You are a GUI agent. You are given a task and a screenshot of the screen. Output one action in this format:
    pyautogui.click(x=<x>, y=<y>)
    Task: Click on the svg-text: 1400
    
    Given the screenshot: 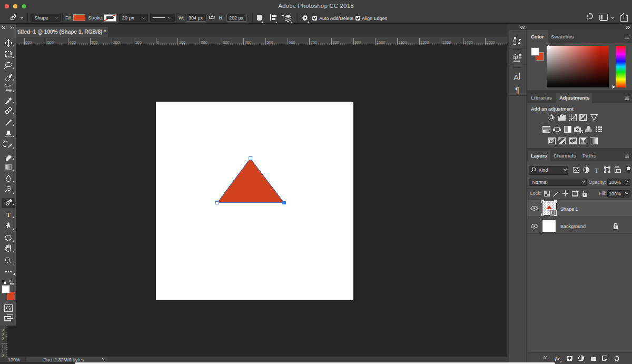 What is the action you would take?
    pyautogui.click(x=469, y=42)
    